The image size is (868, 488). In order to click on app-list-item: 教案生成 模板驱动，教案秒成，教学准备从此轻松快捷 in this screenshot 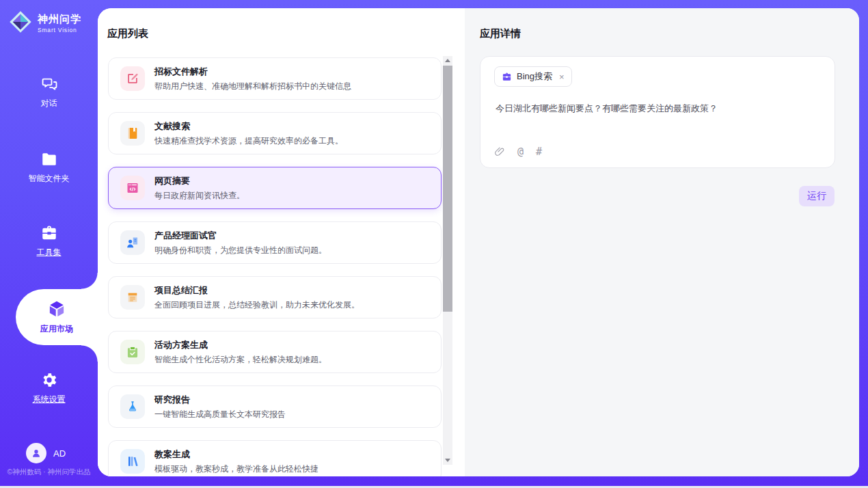, I will do `click(275, 458)`.